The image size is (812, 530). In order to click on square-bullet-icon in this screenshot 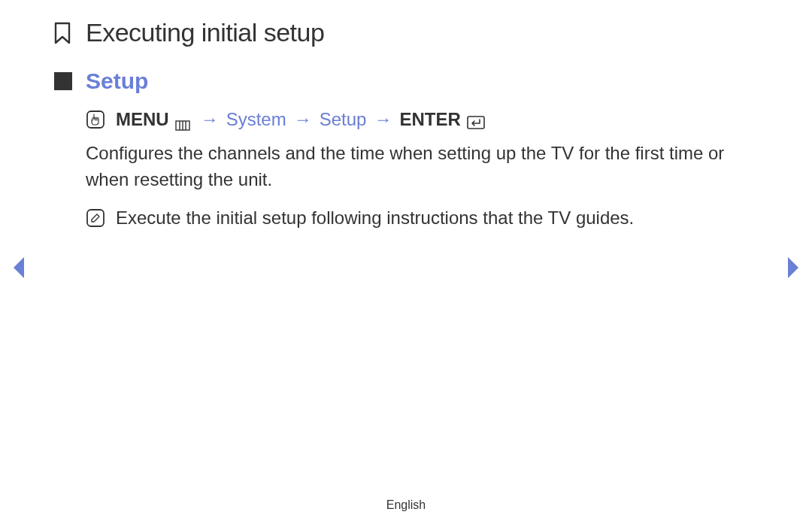, I will do `click(63, 81)`.